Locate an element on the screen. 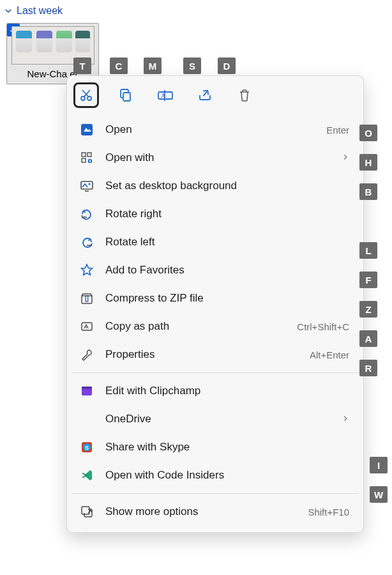 The height and width of the screenshot is (575, 392). menu-rotate-right-label: Rotate right is located at coordinates (229, 214).